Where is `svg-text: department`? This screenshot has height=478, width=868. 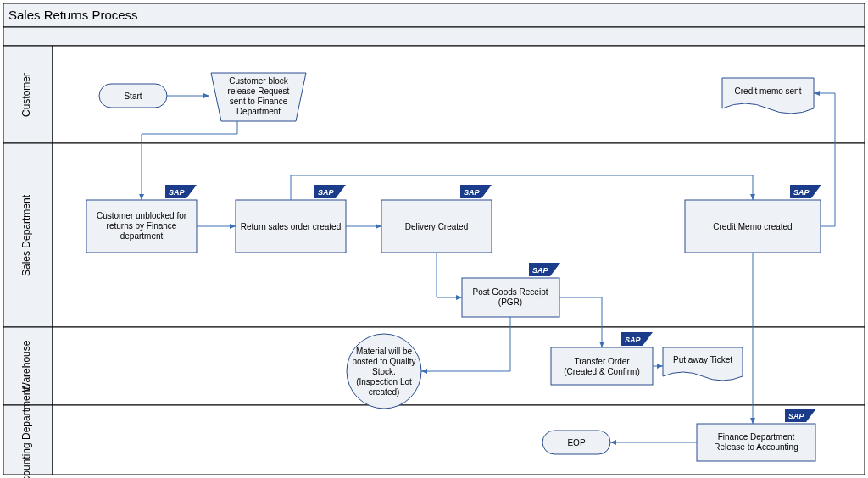 svg-text: department is located at coordinates (142, 236).